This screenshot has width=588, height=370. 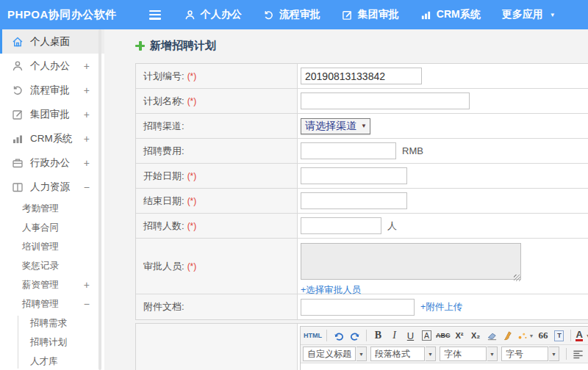 What do you see at coordinates (213, 15) in the screenshot?
I see `nav-personal-office: 个人办公` at bounding box center [213, 15].